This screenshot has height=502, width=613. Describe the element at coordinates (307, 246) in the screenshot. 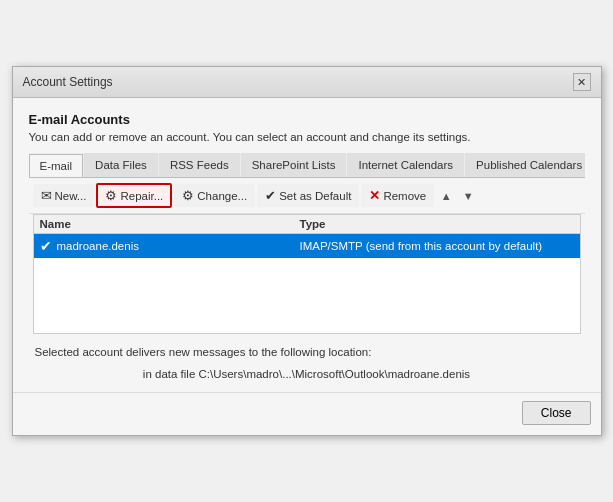

I see `table-row: ✔ madroane.denis IMAP/SMTP (send from th…` at that location.